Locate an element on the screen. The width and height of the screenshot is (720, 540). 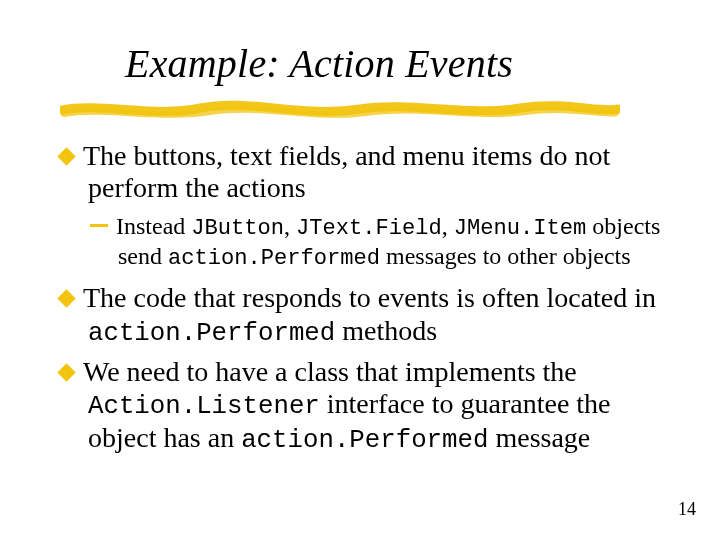
b2-pre: The code that responds to events is ofte… is located at coordinates (370, 298).